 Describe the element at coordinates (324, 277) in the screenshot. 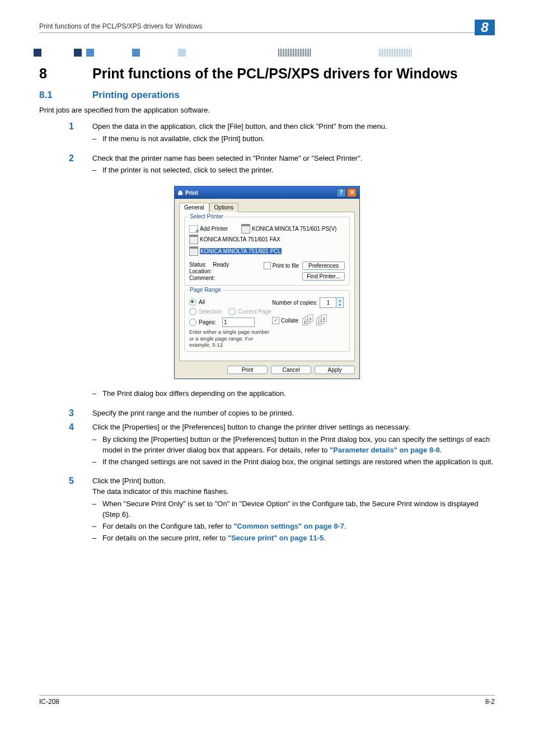

I see `find-printer-button: Find Printer...` at that location.